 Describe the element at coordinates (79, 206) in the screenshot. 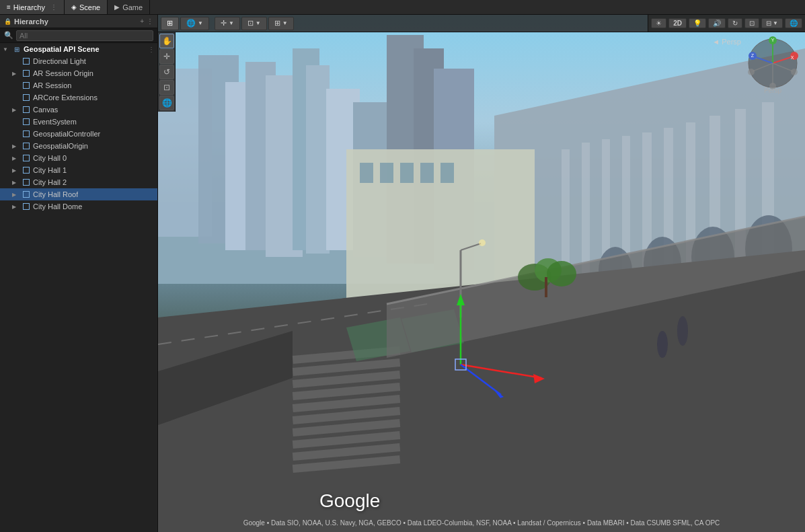

I see `tree-item-cityhalldome: ▶ City Hall Dome` at that location.